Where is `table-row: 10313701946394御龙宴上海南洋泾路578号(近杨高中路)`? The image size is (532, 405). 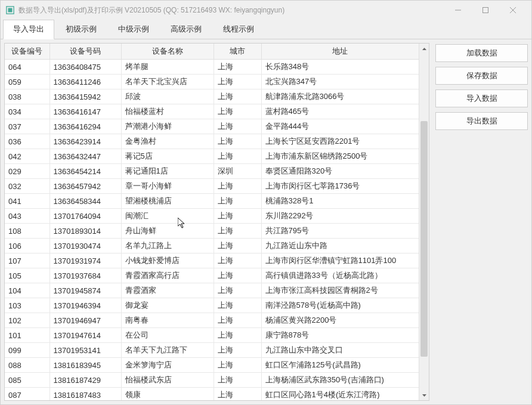 table-row: 10313701946394御龙宴上海南洋泾路578号(近杨高中路) is located at coordinates (212, 305).